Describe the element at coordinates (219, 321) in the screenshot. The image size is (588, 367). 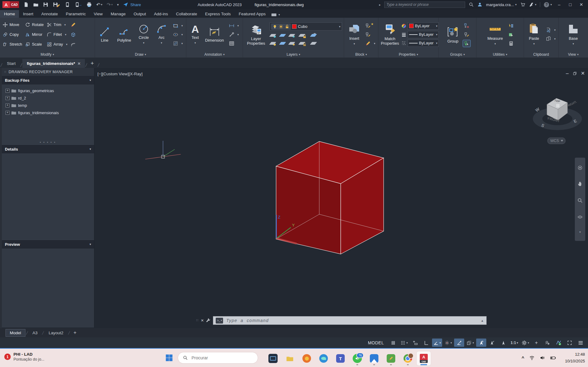
I see `command-prompt-icon: >_▾` at that location.